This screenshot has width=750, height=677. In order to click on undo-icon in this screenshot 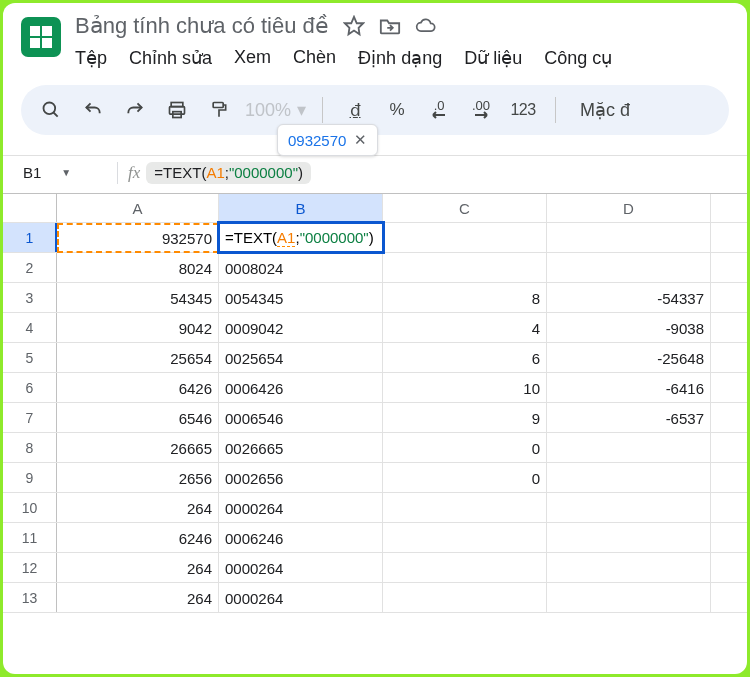, I will do `click(93, 110)`.